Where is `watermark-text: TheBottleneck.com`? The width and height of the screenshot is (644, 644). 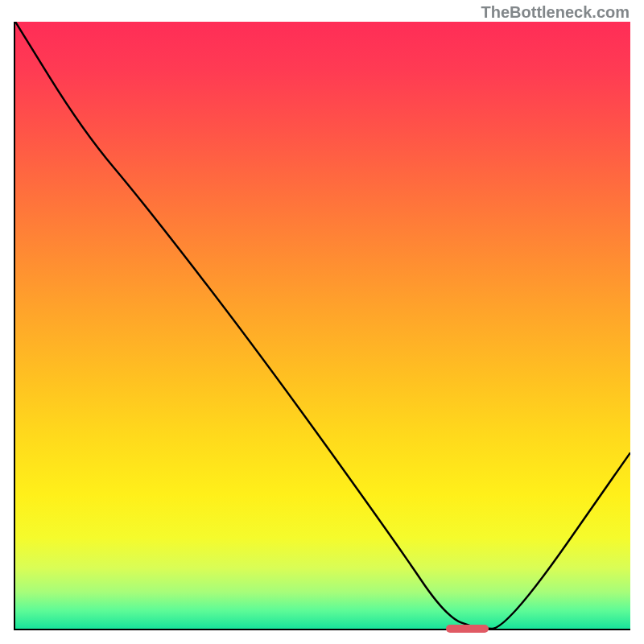
watermark-text: TheBottleneck.com is located at coordinates (555, 13).